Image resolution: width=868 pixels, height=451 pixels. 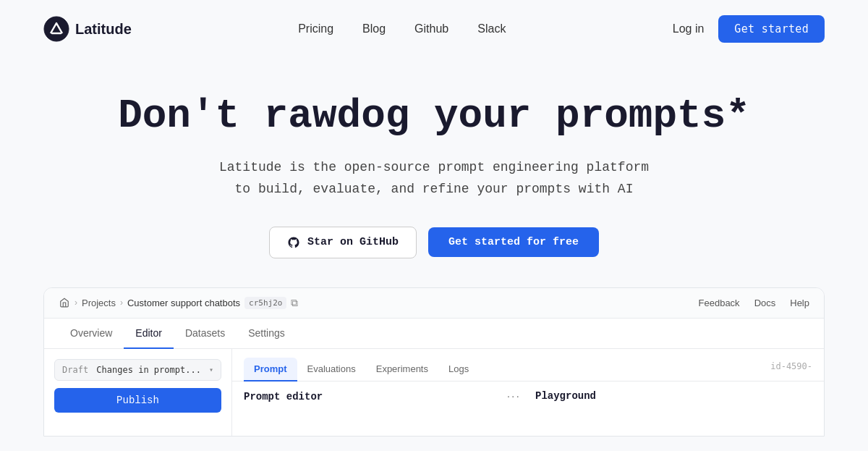 What do you see at coordinates (178, 303) in the screenshot?
I see `breadcrumb-left: › Projects › Customer support chatbots c…` at bounding box center [178, 303].